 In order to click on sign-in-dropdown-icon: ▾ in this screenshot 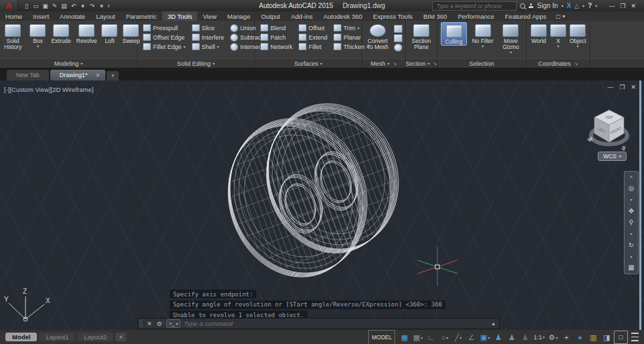, I will do `click(562, 6)`.